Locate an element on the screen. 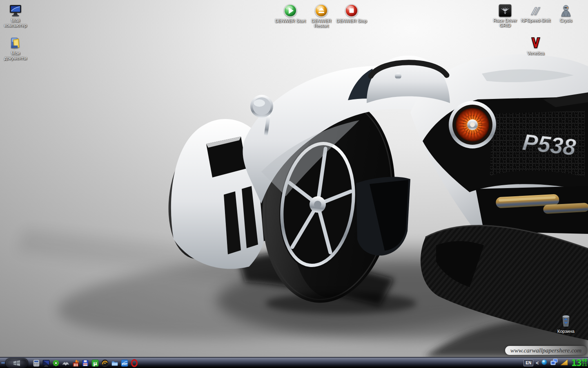 This screenshot has height=368, width=588. taskbar-edge-dash is located at coordinates (3, 363).